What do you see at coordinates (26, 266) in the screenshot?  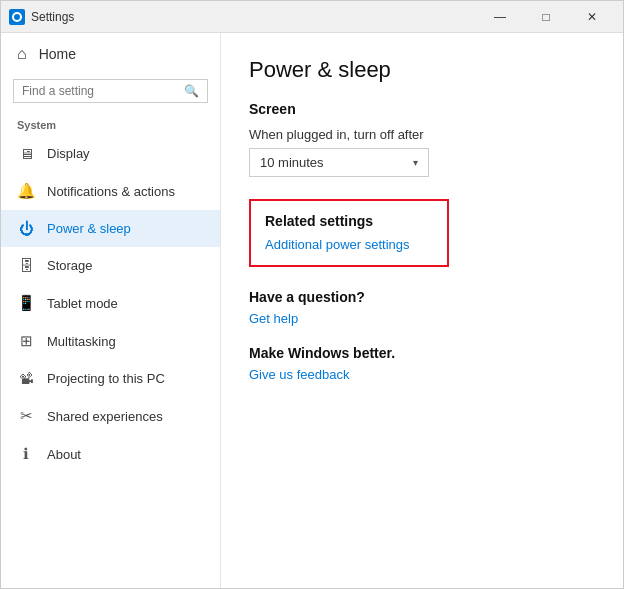 I see `storage-icon: 🗄` at bounding box center [26, 266].